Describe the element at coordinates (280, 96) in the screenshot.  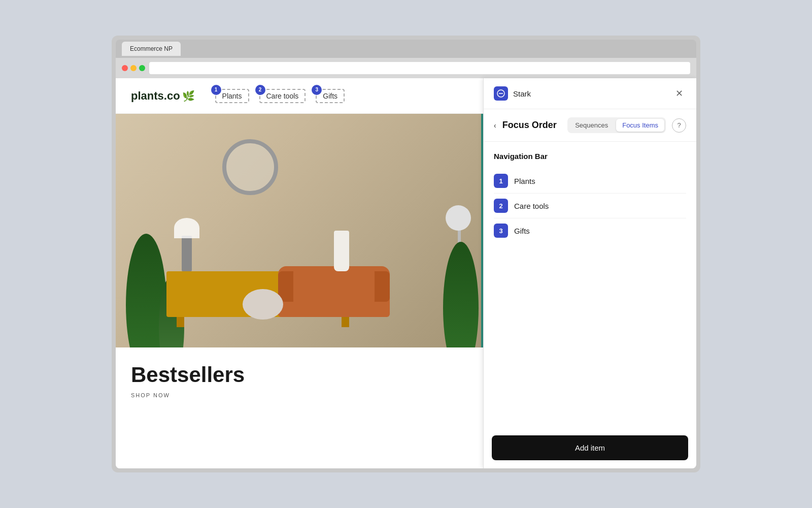
I see `nav-items: 1 Plants 2 Care tools 3 Gifts` at that location.